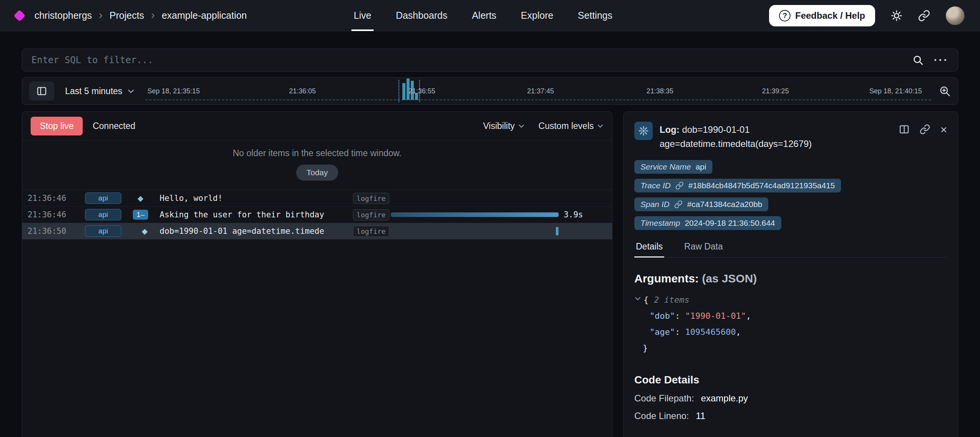 The height and width of the screenshot is (437, 980). Describe the element at coordinates (571, 126) in the screenshot. I see `custom-levels-dropdown: Custom levels` at that location.